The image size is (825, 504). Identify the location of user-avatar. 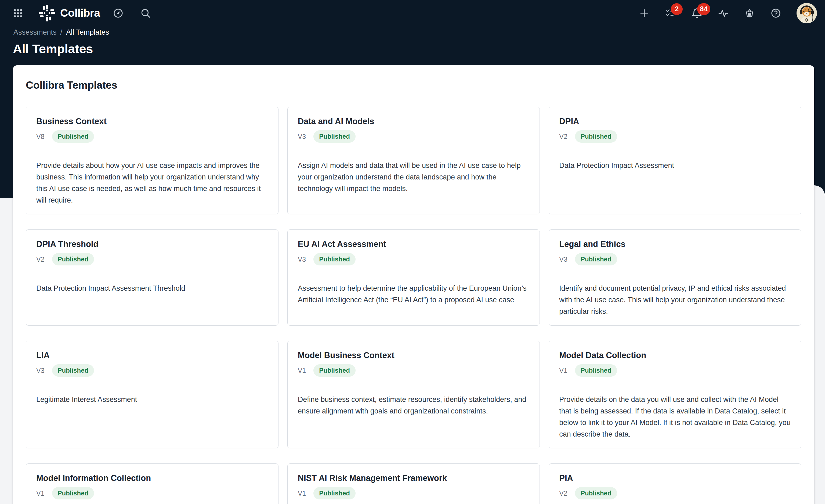
(807, 13).